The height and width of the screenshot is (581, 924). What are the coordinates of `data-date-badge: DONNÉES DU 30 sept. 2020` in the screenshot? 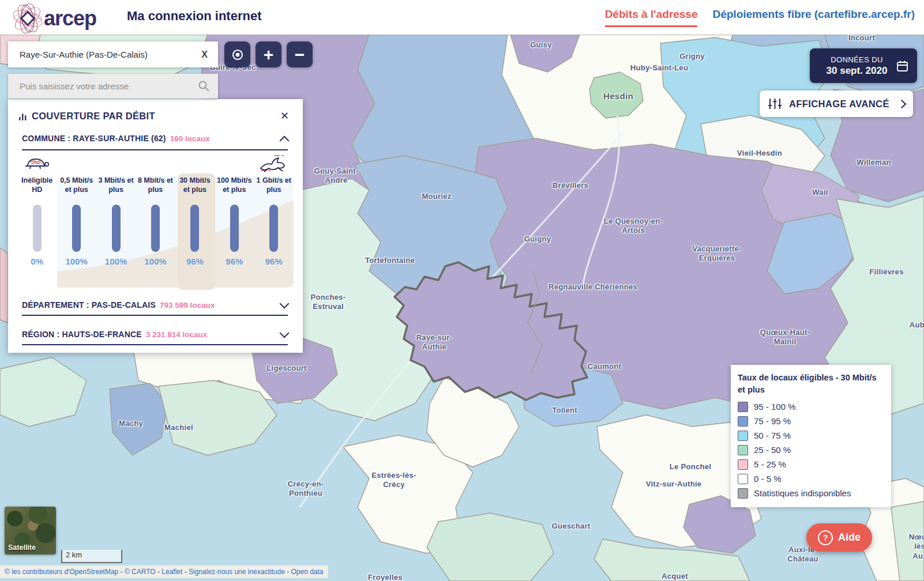 It's located at (863, 66).